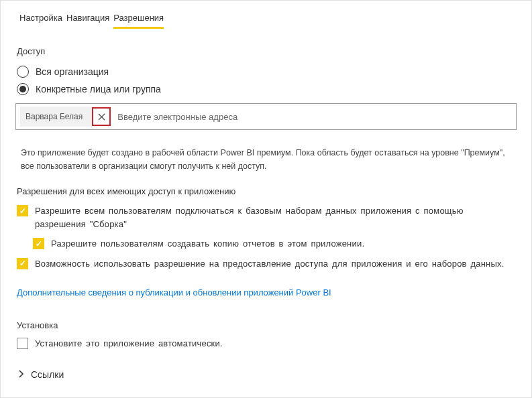 The width and height of the screenshot is (532, 398). What do you see at coordinates (266, 89) in the screenshot?
I see `radio-specific: Конкретные лица или группа` at bounding box center [266, 89].